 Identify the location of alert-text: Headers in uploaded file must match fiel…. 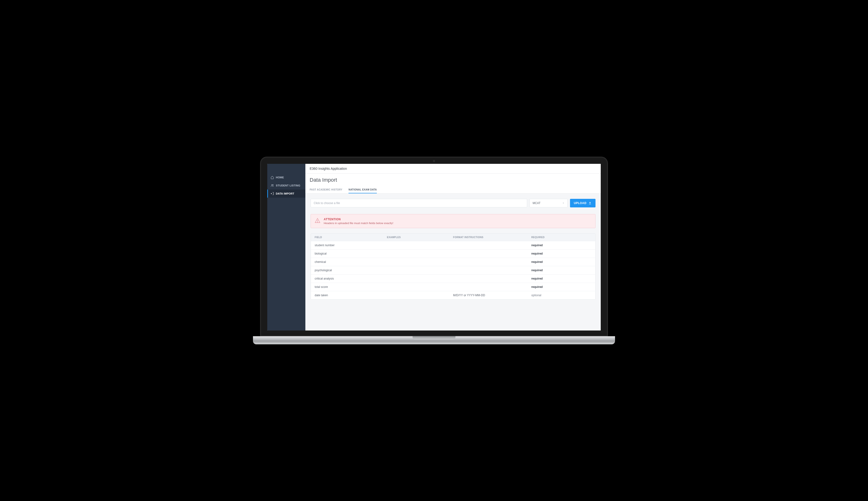
(359, 223).